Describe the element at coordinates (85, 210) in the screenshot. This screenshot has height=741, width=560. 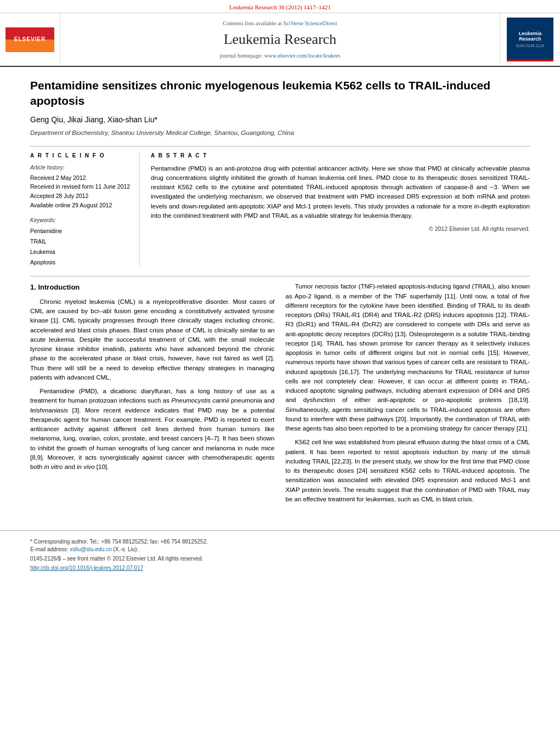
I see `article-info-column: A R T I C L E I N F O Article history: R…` at that location.